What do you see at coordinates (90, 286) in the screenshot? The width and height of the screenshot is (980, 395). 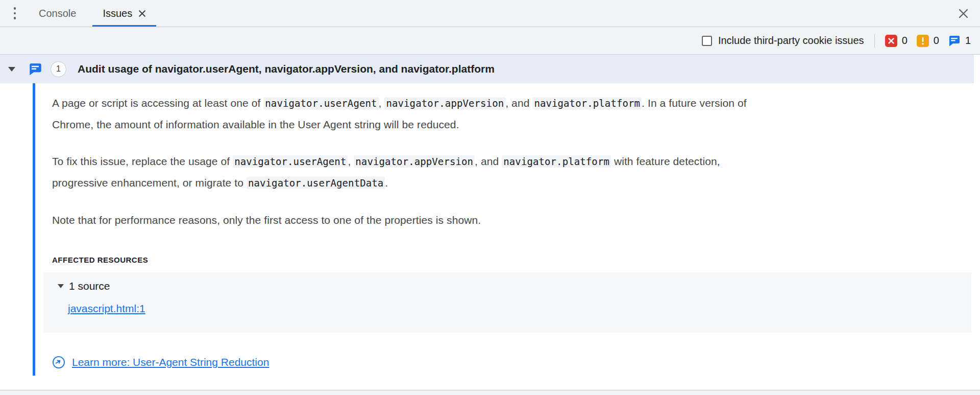 I see `sources-toggle-label: 1 source` at bounding box center [90, 286].